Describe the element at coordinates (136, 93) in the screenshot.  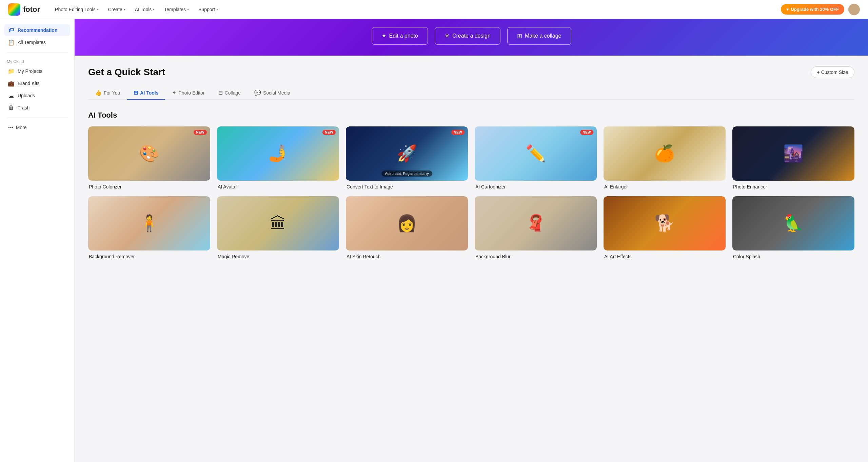
I see `tab-icon: ⊞` at that location.